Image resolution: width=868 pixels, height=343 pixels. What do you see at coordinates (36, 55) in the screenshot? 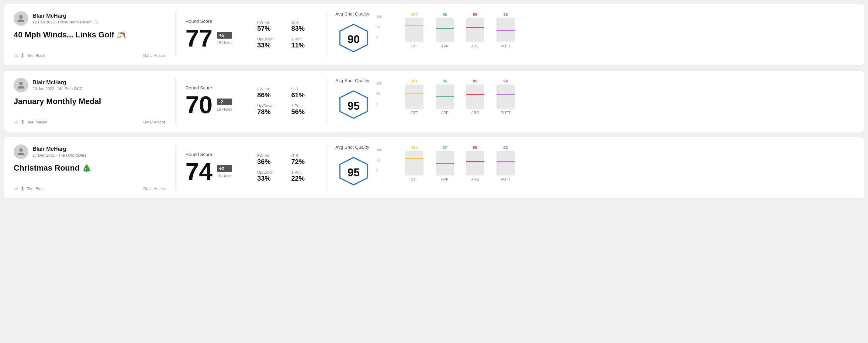
I see `tee-label: Tee: Black` at bounding box center [36, 55].